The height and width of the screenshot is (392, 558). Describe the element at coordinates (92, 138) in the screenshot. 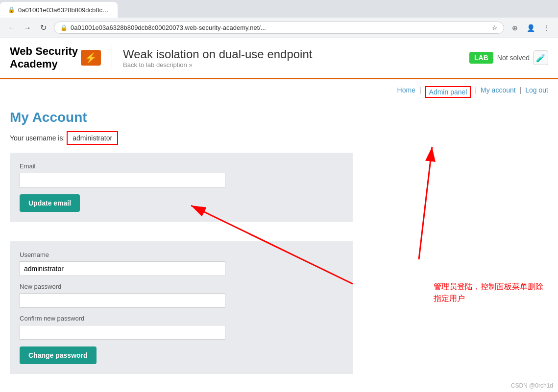

I see `username-display: administrator` at that location.